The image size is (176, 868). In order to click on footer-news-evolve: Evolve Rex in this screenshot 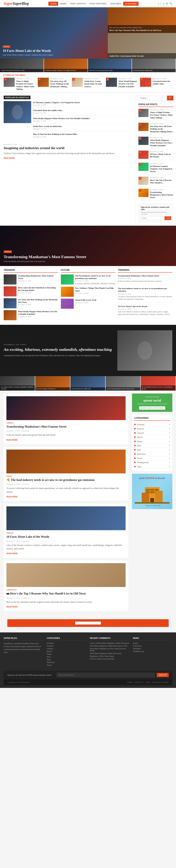, I will do `click(152, 646)`.